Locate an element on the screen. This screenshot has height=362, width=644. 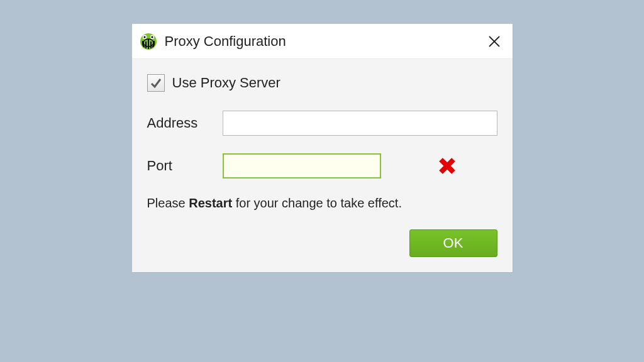
frog-app-icon is located at coordinates (148, 41).